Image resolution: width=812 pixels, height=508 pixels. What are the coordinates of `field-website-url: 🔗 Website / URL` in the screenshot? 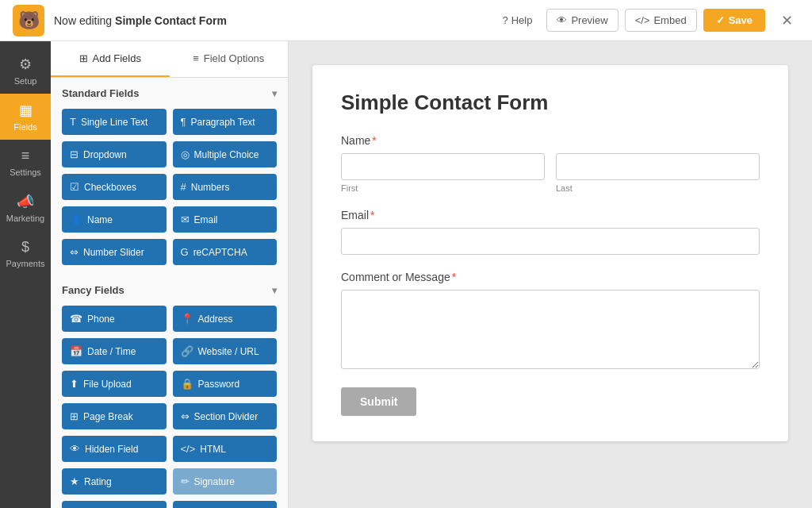 It's located at (225, 351).